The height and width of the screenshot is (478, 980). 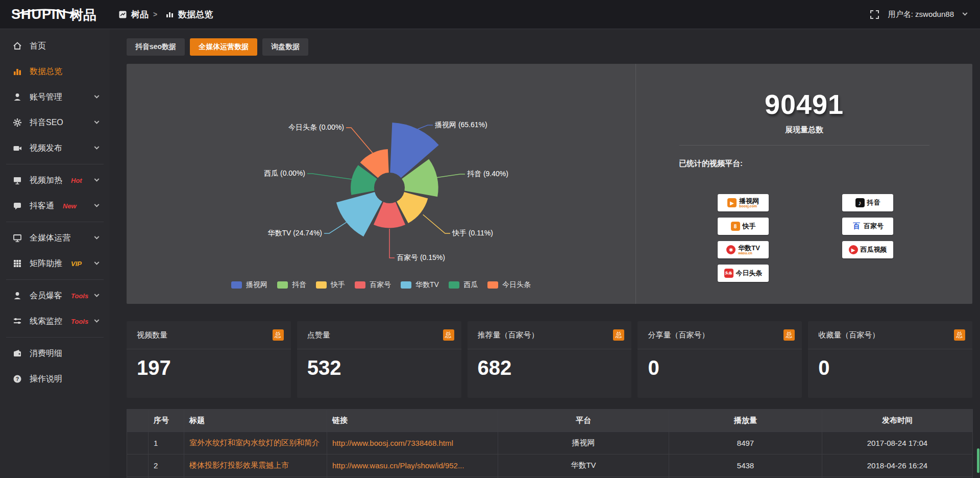 I want to click on logo-arc, so click(x=45, y=12).